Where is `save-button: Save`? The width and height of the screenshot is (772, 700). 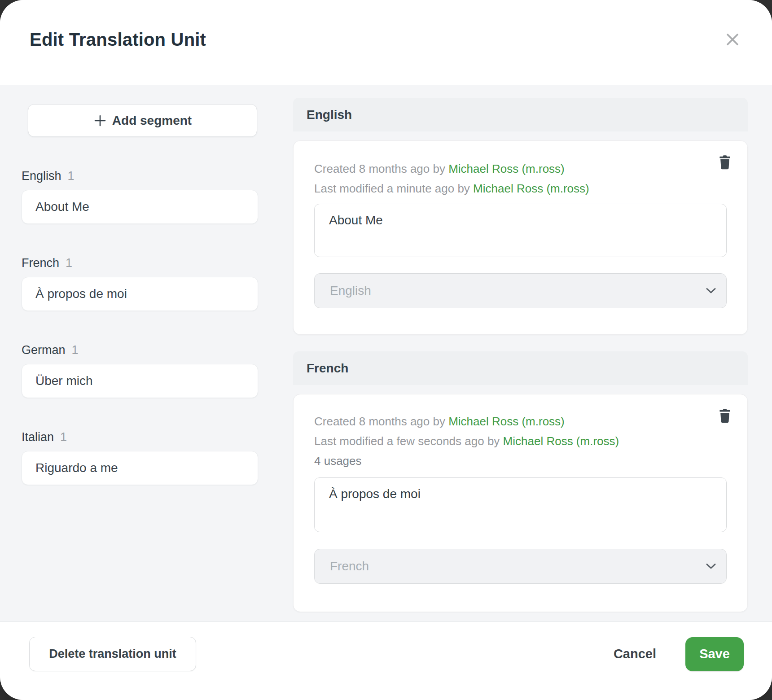
save-button: Save is located at coordinates (715, 654).